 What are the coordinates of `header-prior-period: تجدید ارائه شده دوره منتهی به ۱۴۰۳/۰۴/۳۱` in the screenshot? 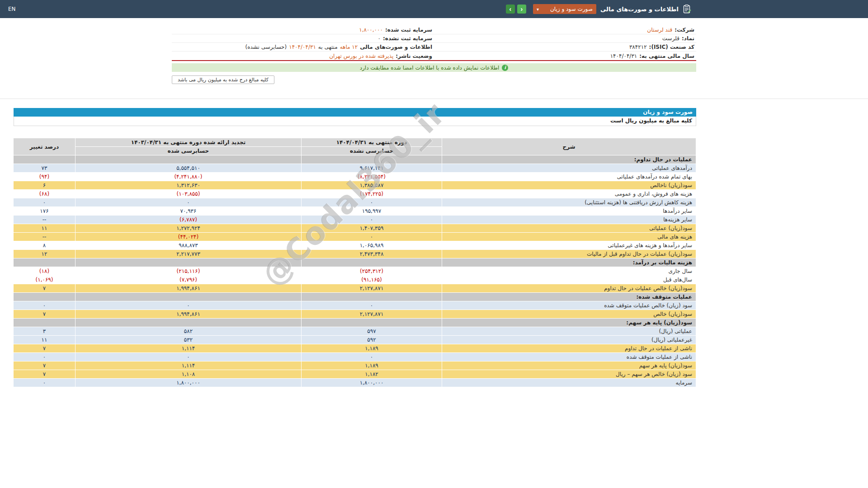 It's located at (189, 143).